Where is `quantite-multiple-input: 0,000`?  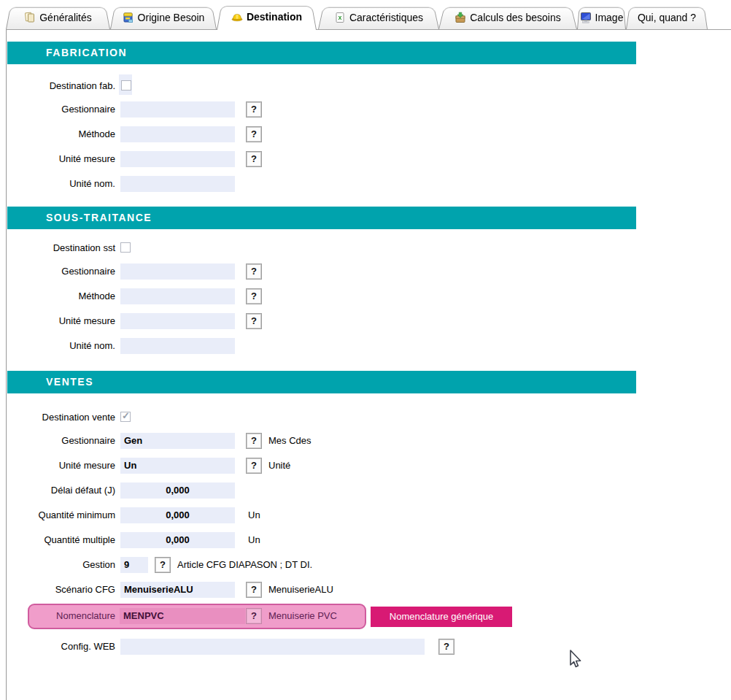 quantite-multiple-input: 0,000 is located at coordinates (178, 540).